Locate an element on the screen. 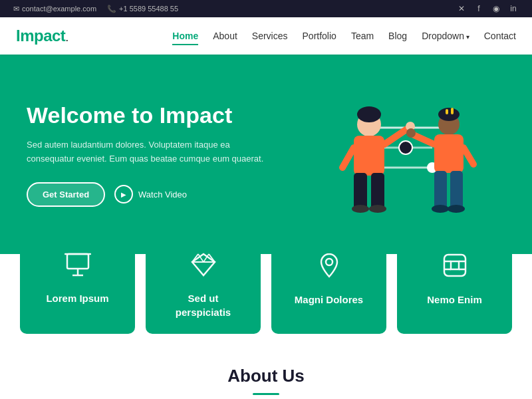  instagram-icon: ◉ is located at coordinates (496, 9).